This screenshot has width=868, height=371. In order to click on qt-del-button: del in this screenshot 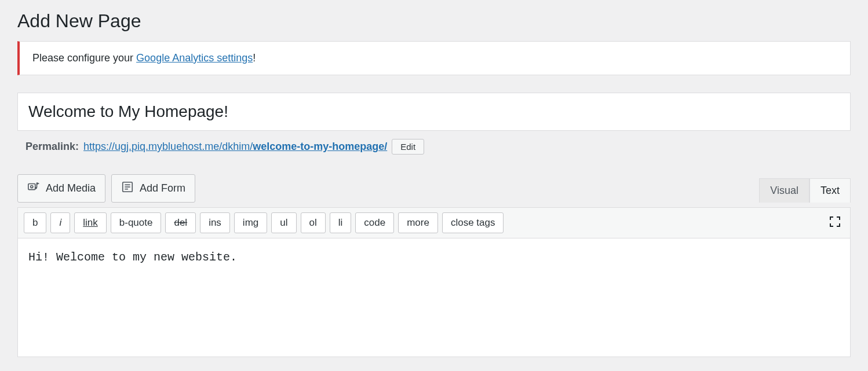, I will do `click(181, 223)`.